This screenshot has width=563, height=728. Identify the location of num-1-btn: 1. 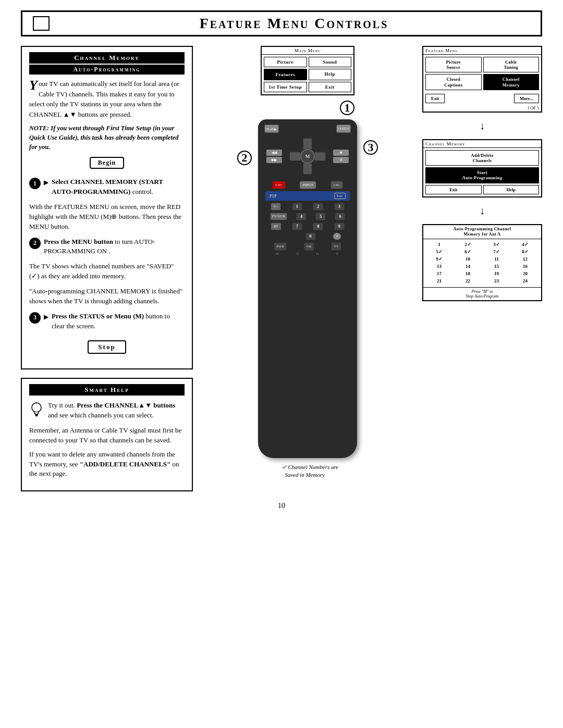
(297, 206).